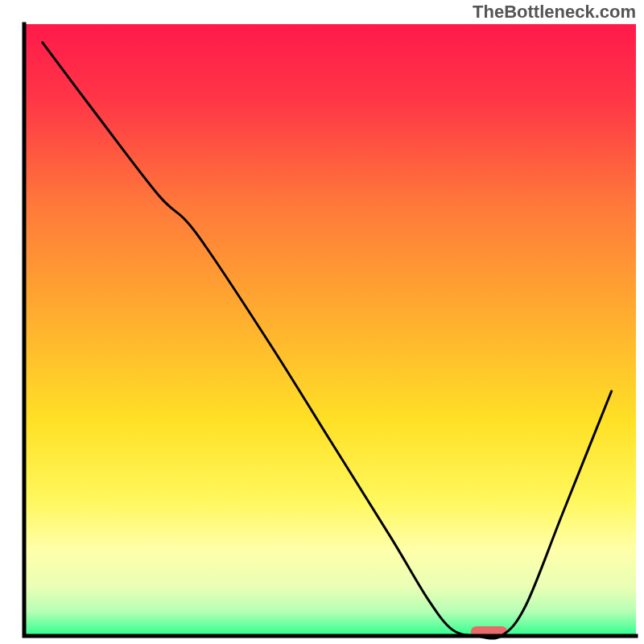 The width and height of the screenshot is (644, 644). What do you see at coordinates (554, 12) in the screenshot?
I see `watermark-label: TheBottleneck.com` at bounding box center [554, 12].